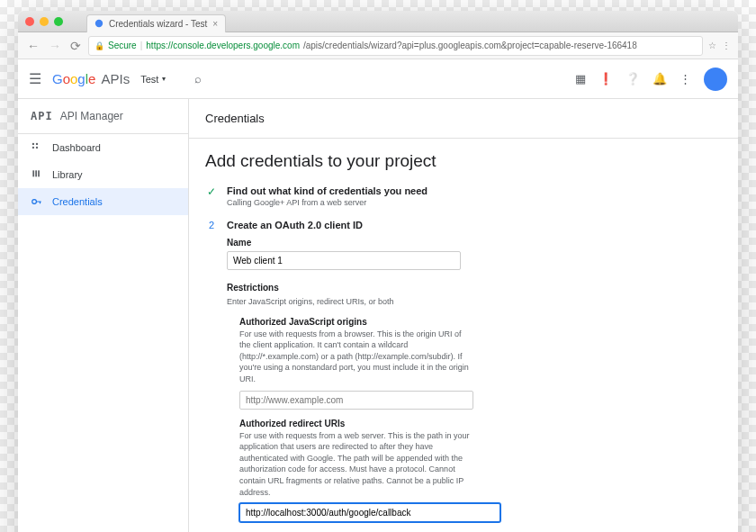 This screenshot has height=532, width=756. I want to click on chevron-down-icon: ▾, so click(164, 79).